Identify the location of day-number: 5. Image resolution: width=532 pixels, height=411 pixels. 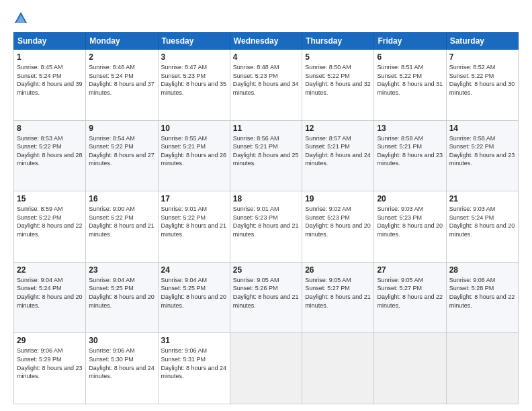
(338, 57).